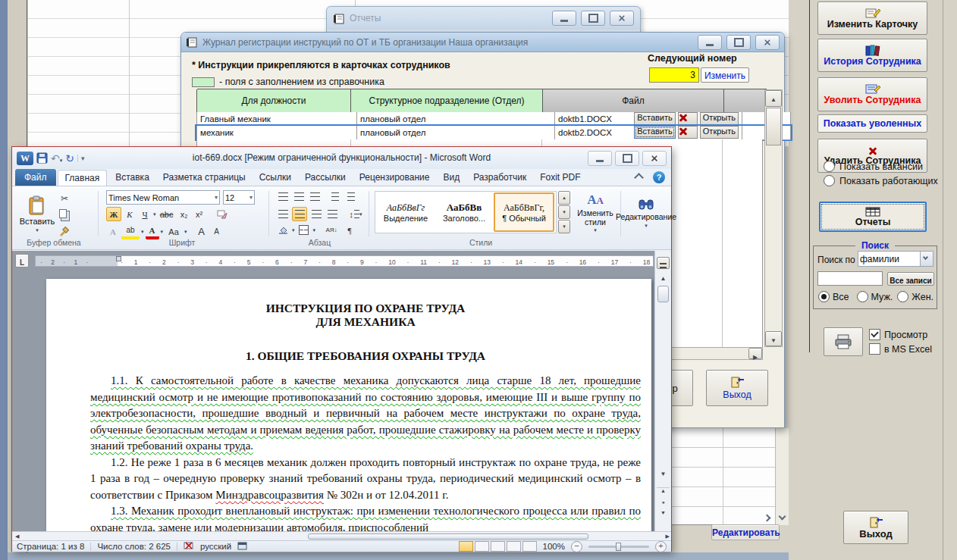 This screenshot has height=560, width=957. What do you see at coordinates (174, 232) in the screenshot?
I see `change-case-button: Aa` at bounding box center [174, 232].